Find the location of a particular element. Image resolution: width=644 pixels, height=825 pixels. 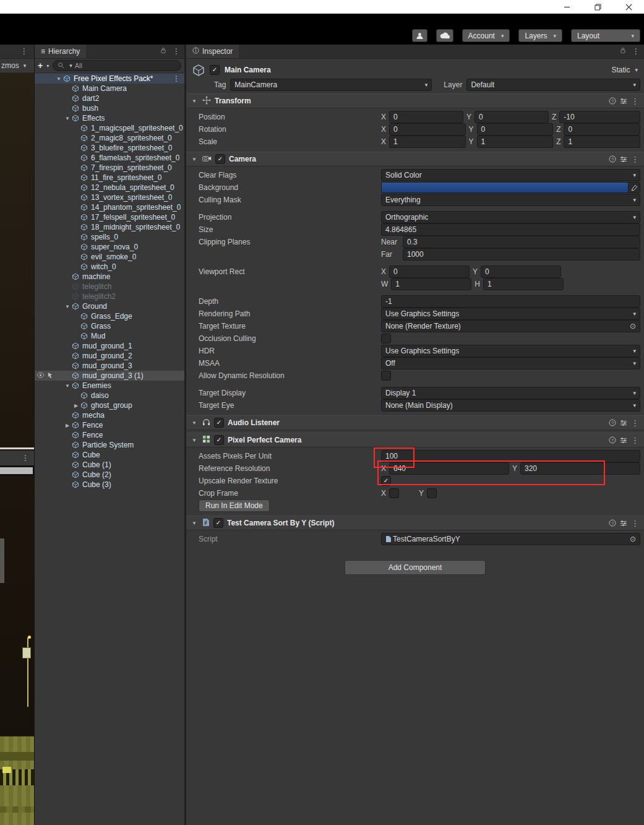

gizmos-dropdown: zmos ▾ is located at coordinates (14, 66).